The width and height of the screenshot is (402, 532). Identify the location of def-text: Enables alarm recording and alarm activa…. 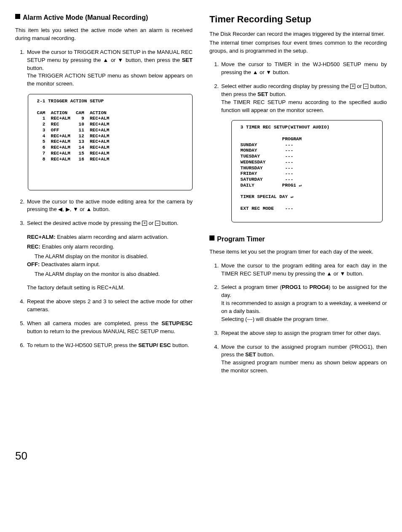
(112, 237).